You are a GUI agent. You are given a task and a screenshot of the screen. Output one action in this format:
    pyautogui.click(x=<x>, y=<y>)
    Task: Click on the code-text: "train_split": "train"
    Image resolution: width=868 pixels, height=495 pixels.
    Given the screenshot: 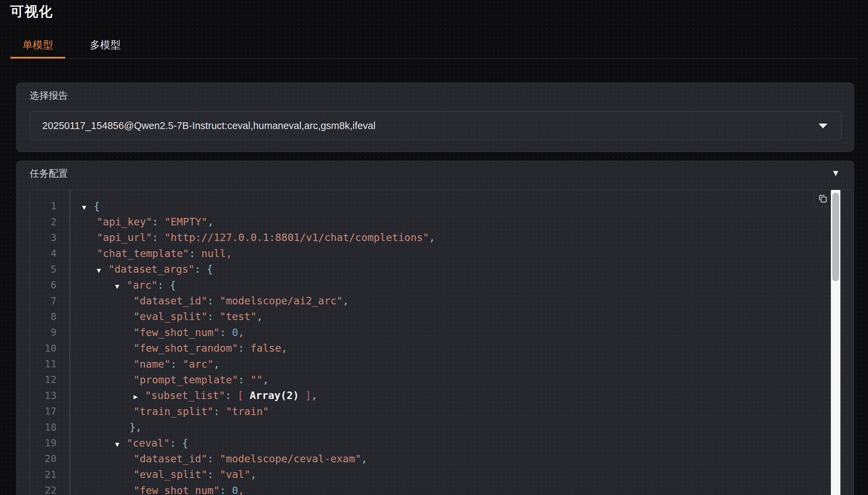 What is the action you would take?
    pyautogui.click(x=169, y=411)
    